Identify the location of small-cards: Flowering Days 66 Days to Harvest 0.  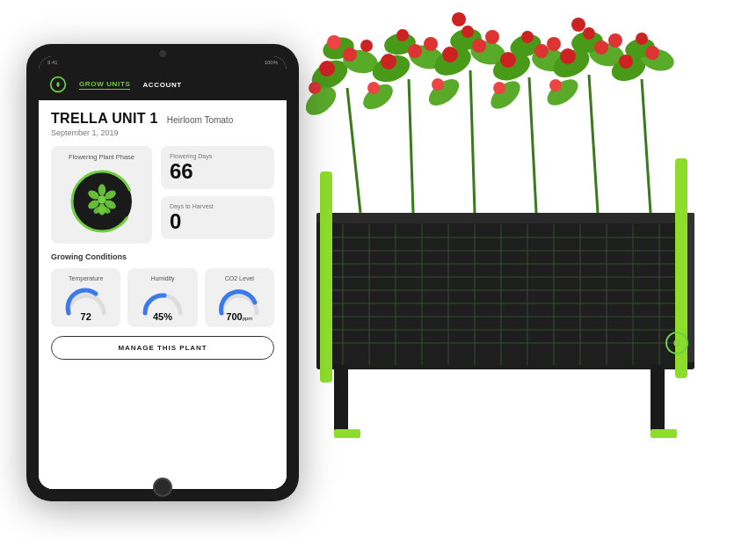
(218, 195).